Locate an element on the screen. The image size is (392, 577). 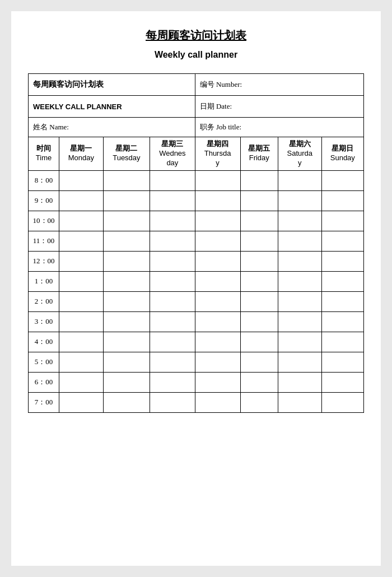
friday-en: Friday is located at coordinates (260, 158).